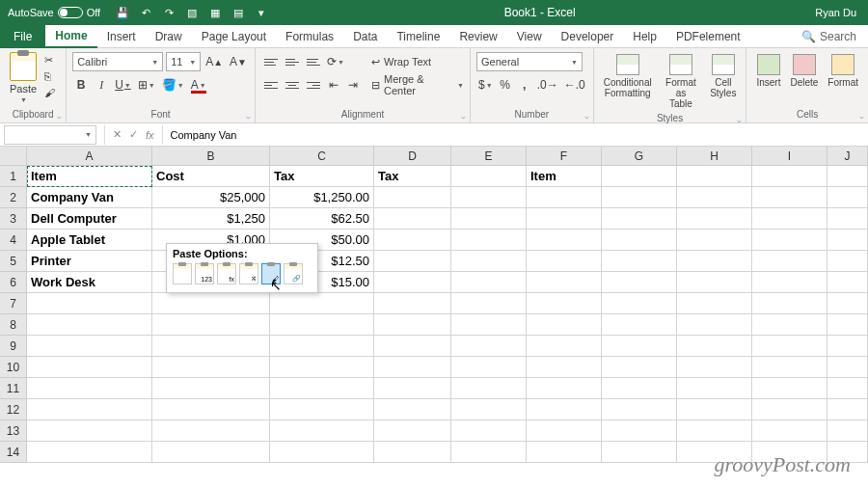 Image resolution: width=868 pixels, height=487 pixels. Describe the element at coordinates (848, 283) in the screenshot. I see `cell-J6` at that location.